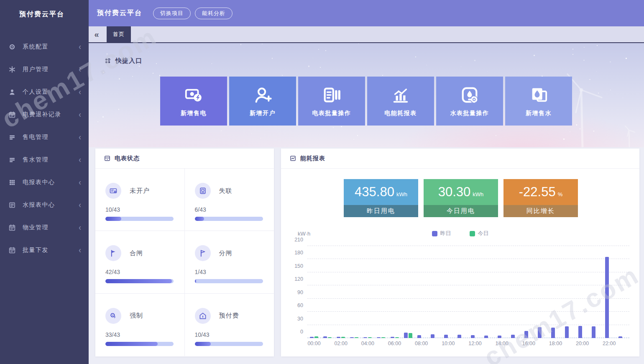 The width and height of the screenshot is (644, 364). I want to click on stat-cards: 435.80kWh昨日用电30.30kWh今日用电-22.55%同比增长, so click(461, 198).